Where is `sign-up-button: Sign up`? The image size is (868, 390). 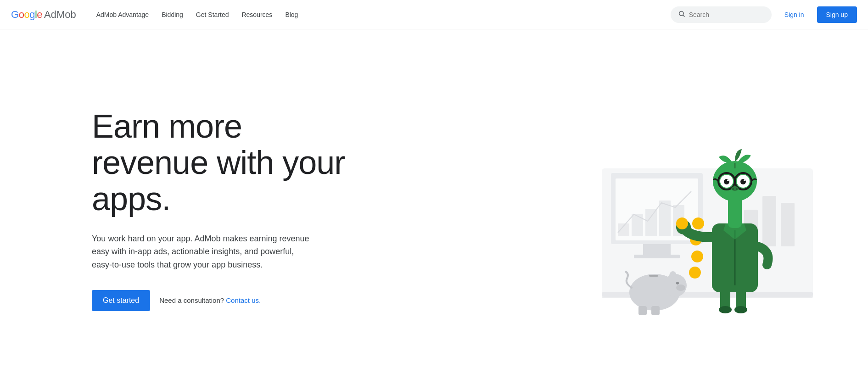
sign-up-button: Sign up is located at coordinates (837, 15).